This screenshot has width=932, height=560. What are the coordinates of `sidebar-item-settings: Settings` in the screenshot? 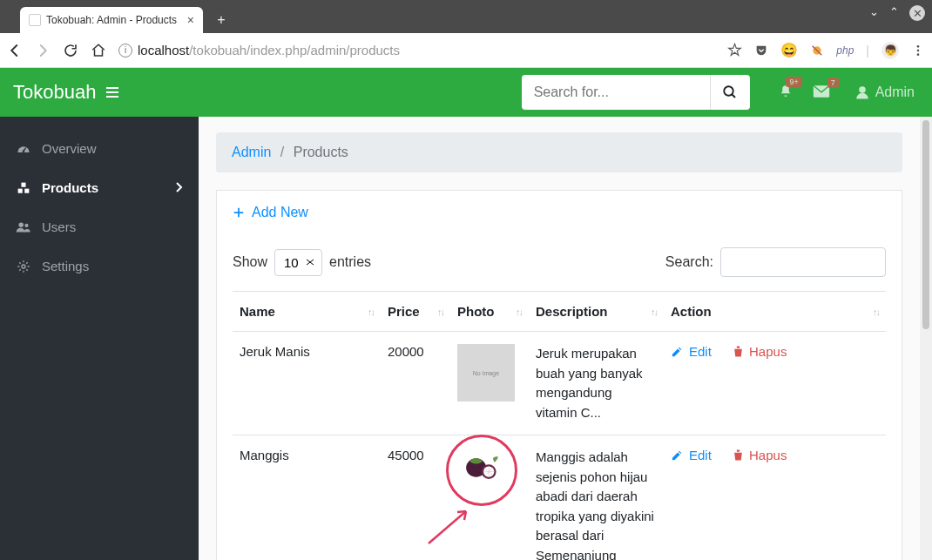 It's located at (99, 267).